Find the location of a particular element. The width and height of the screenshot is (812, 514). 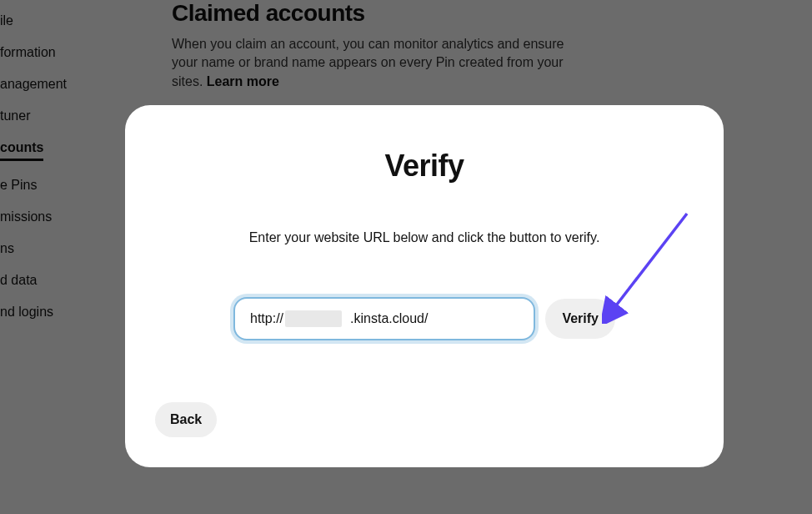

back-button: Back is located at coordinates (186, 420).